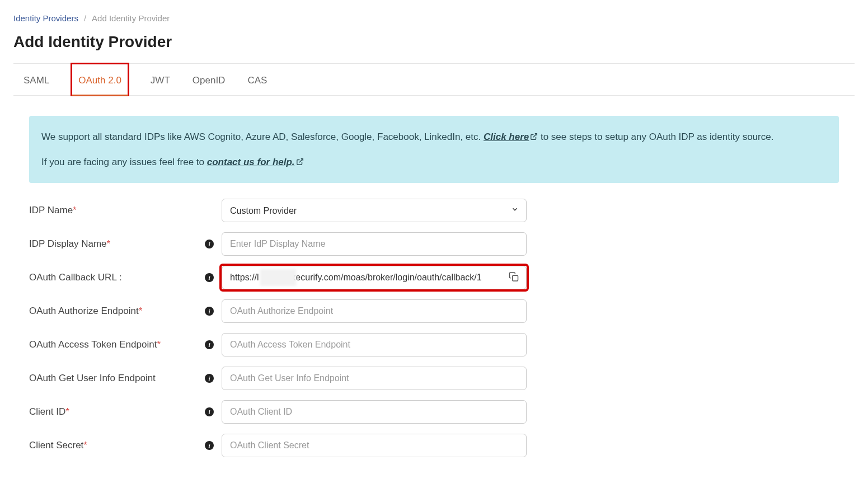 This screenshot has width=868, height=502. What do you see at coordinates (374, 412) in the screenshot?
I see `input-client-id` at bounding box center [374, 412].